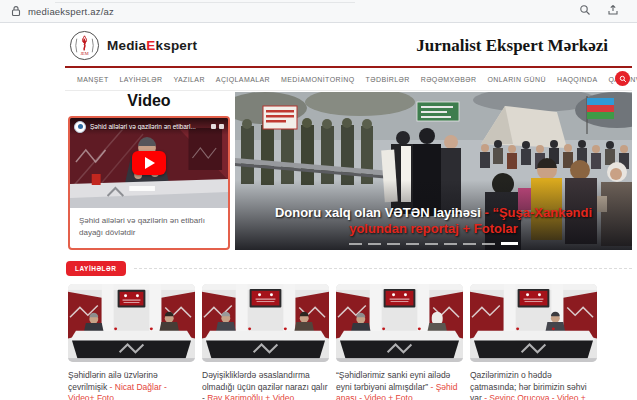 The width and height of the screenshot is (637, 400). What do you see at coordinates (383, 268) in the screenshot?
I see `section-divider` at bounding box center [383, 268].